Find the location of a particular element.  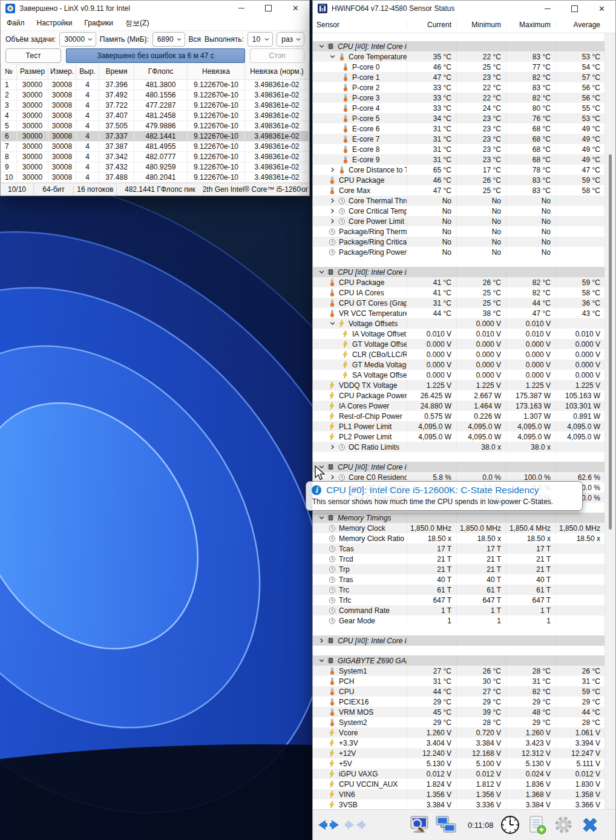

sensor-row: Core Max47 °C25 °C83 °C58 °C is located at coordinates (459, 190).